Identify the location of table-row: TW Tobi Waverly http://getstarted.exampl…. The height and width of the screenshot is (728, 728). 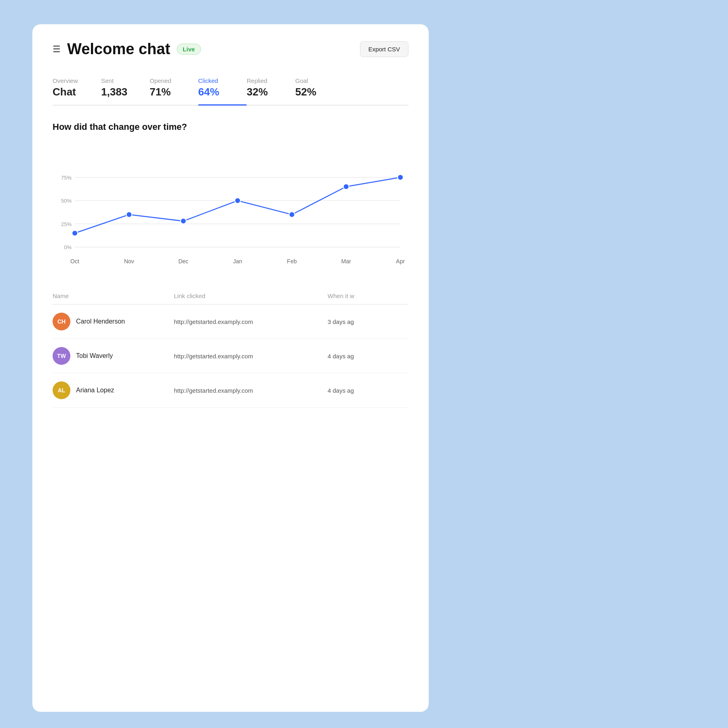
(231, 356).